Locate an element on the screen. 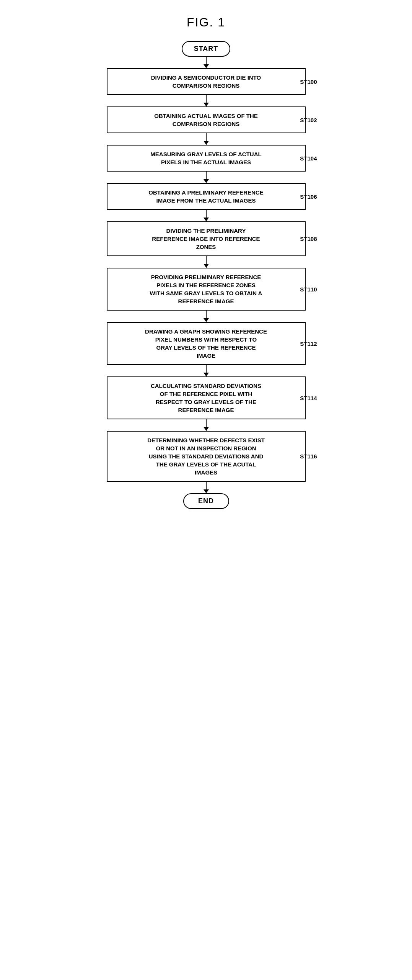  end-row: END is located at coordinates (206, 501).